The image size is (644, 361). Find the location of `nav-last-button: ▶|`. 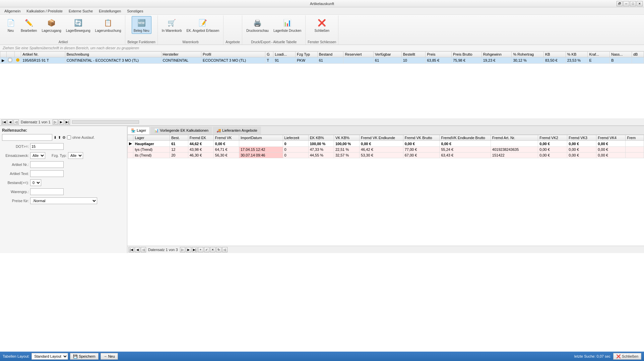

nav-last-button: ▶| is located at coordinates (67, 122).